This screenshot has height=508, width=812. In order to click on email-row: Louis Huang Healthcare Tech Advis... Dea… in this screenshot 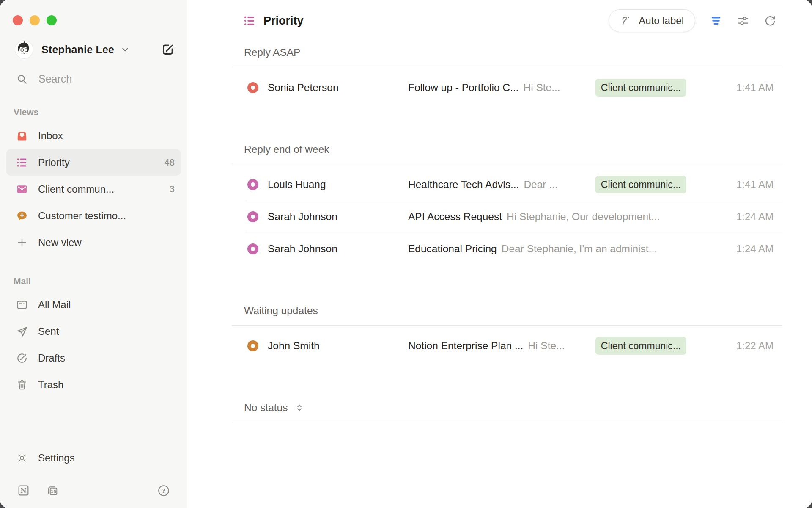, I will do `click(507, 185)`.